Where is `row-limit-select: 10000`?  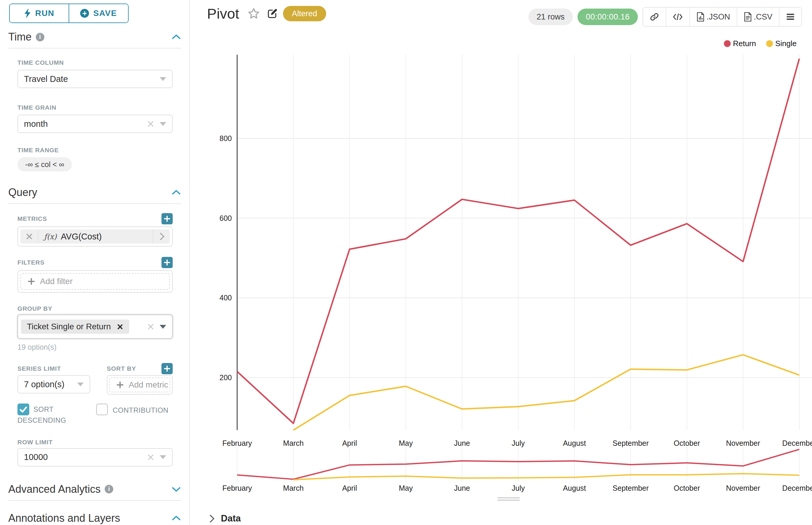
row-limit-select: 10000 is located at coordinates (95, 457).